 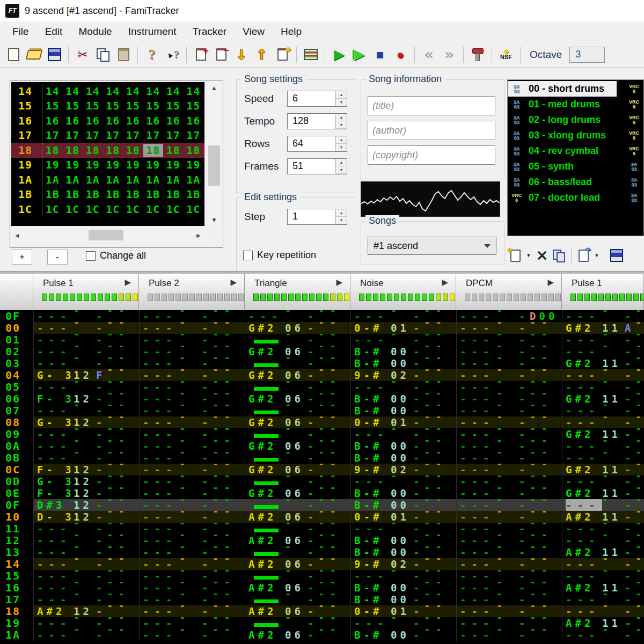 I want to click on instrument-item-04: 2A0304 - rev cymbal, so click(x=562, y=151).